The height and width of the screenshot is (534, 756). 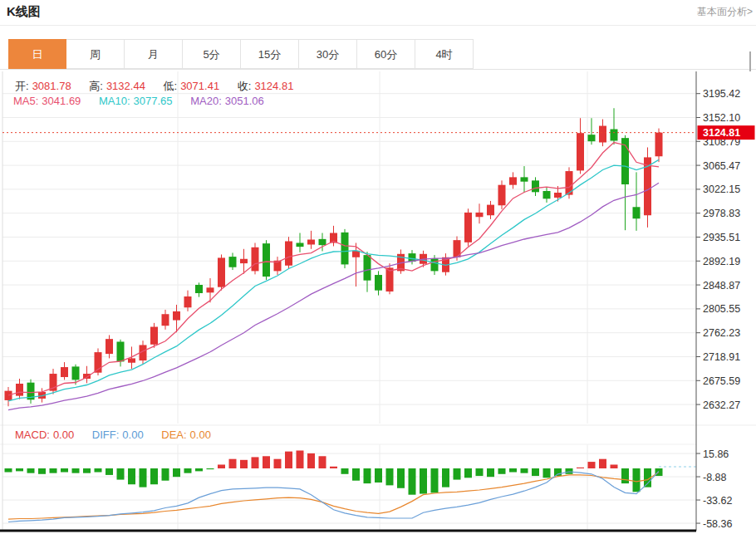 What do you see at coordinates (126, 86) in the screenshot?
I see `high-value: 3132.44` at bounding box center [126, 86].